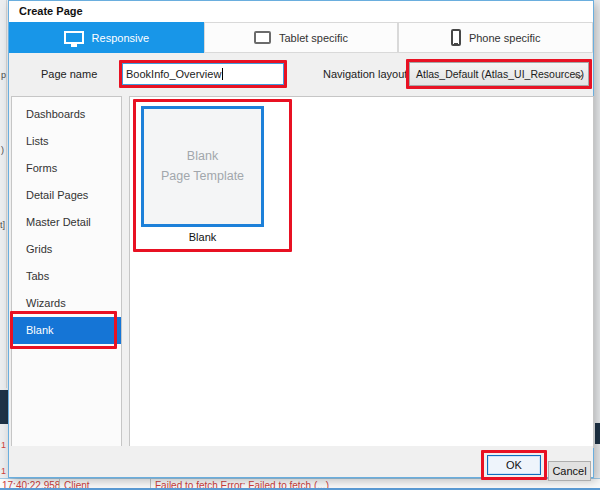 Image resolution: width=600 pixels, height=490 pixels. I want to click on sidebar-item-blank: Blank, so click(66, 330).